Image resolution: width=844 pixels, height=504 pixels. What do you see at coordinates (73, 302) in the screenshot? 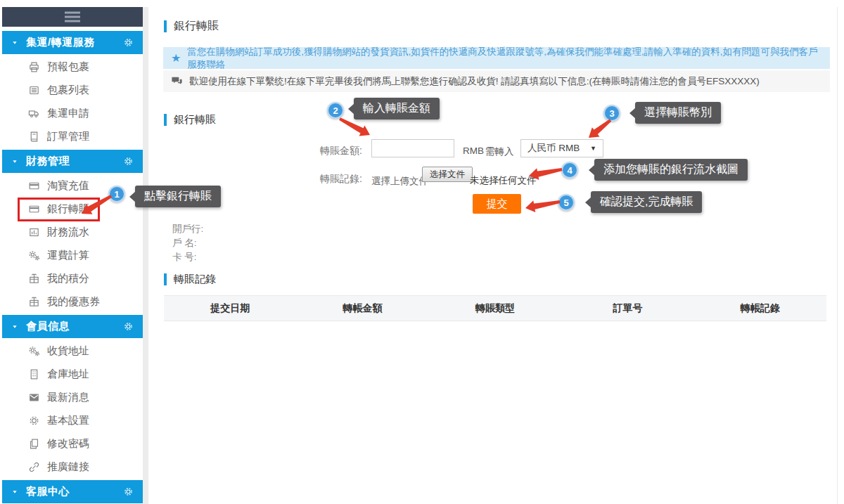
I see `item-label: 我的優惠券` at bounding box center [73, 302].